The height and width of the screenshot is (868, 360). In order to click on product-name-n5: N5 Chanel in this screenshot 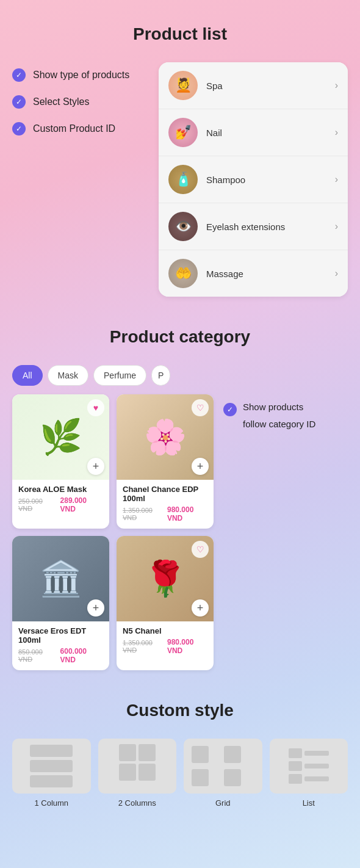, I will do `click(165, 631)`.